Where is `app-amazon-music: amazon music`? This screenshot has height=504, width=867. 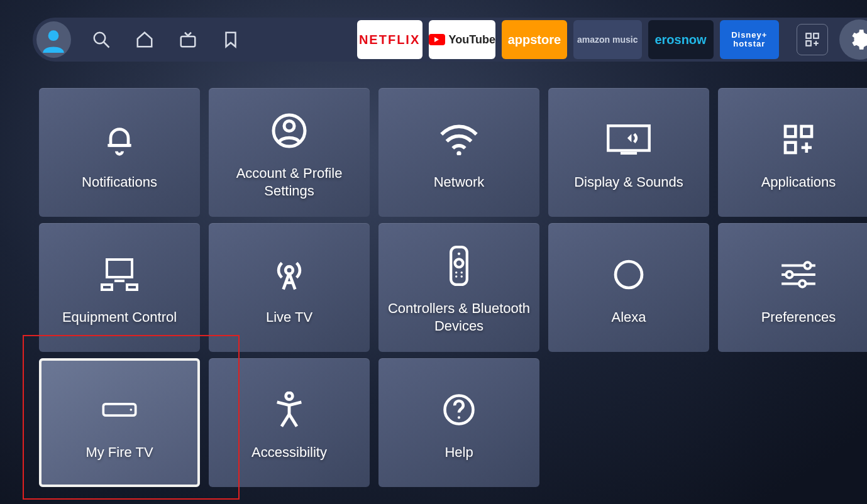 app-amazon-music: amazon music is located at coordinates (607, 40).